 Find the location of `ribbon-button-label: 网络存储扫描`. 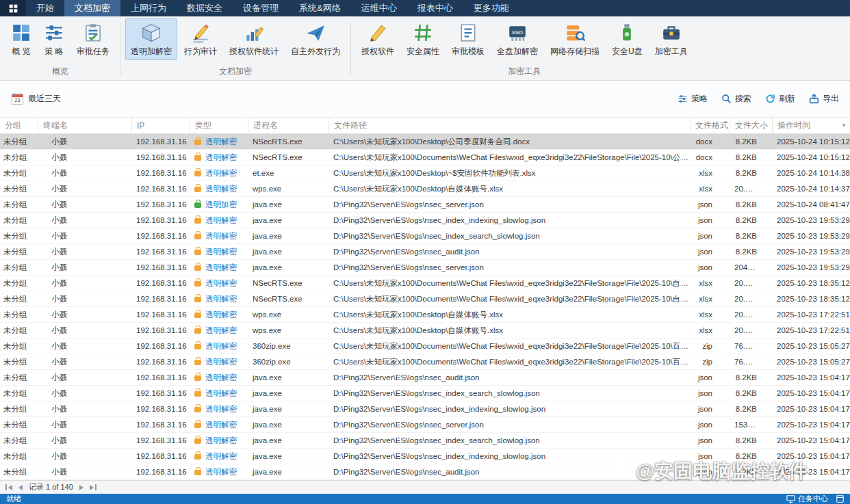

ribbon-button-label: 网络存储扫描 is located at coordinates (575, 52).